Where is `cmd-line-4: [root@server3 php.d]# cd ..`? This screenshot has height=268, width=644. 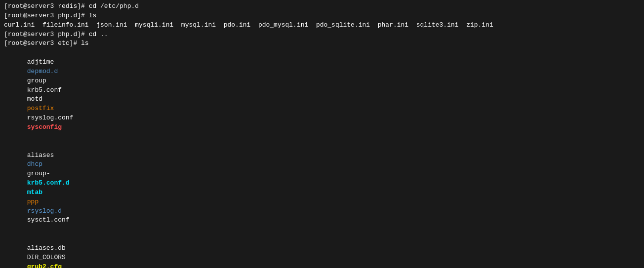 cmd-line-4: [root@server3 php.d]# cd .. is located at coordinates (322, 35).